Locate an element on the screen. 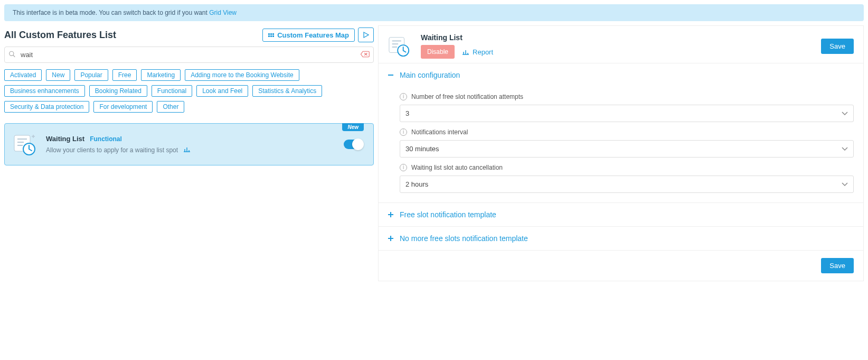 This screenshot has height=360, width=868. filter-tag: Statistics & Analytics is located at coordinates (287, 91).